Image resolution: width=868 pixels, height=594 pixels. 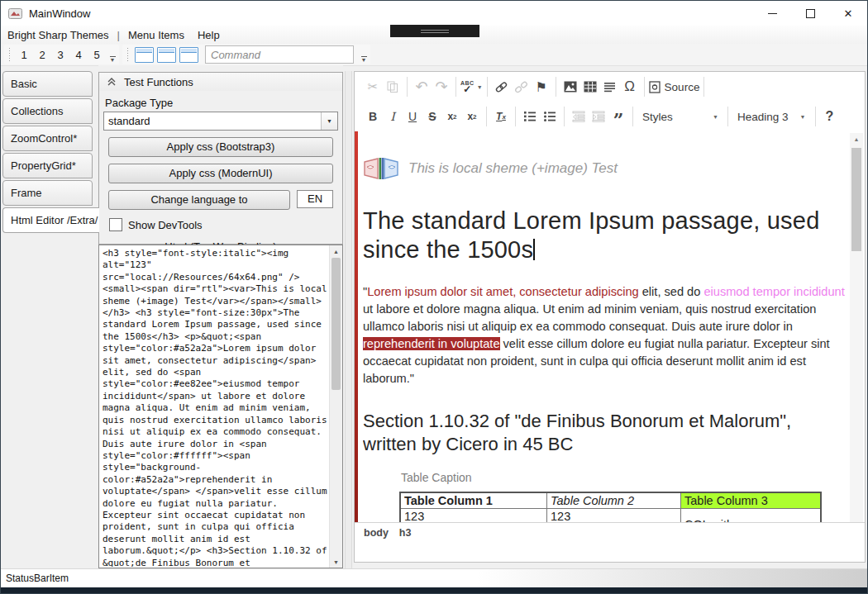 What do you see at coordinates (432, 344) in the screenshot?
I see `highlighted-text: reprehenderit in voluptate` at bounding box center [432, 344].